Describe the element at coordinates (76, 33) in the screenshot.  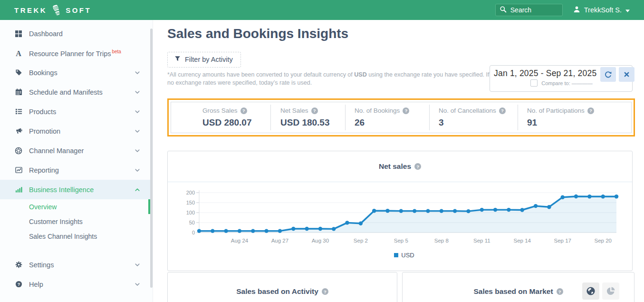
I see `sidebar-item-dashboard: Dashboard` at that location.